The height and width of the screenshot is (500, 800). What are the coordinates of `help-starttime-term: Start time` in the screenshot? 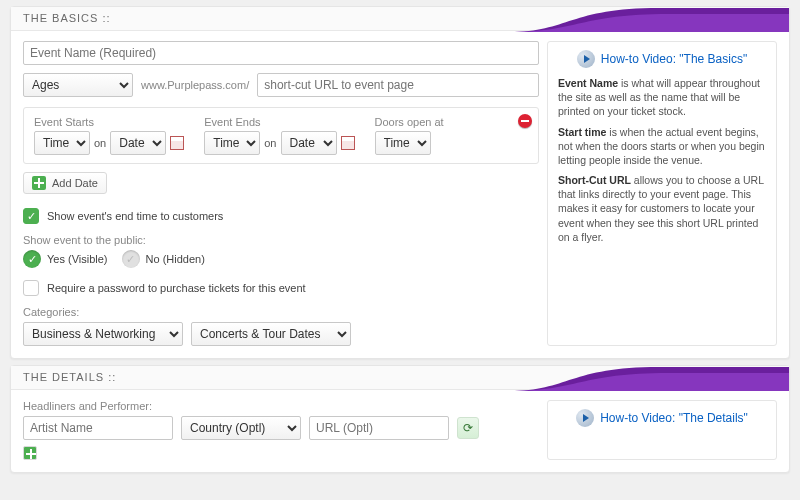 It's located at (582, 132).